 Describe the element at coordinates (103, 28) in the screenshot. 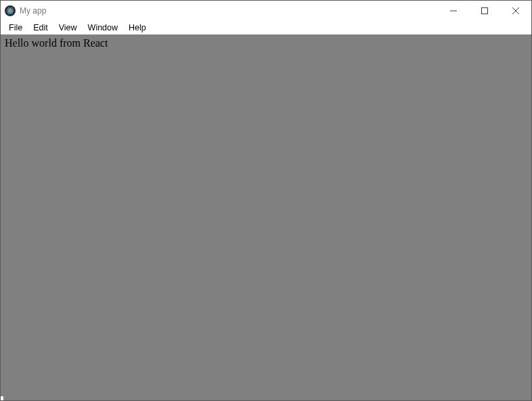

I see `menu-window: Window` at that location.